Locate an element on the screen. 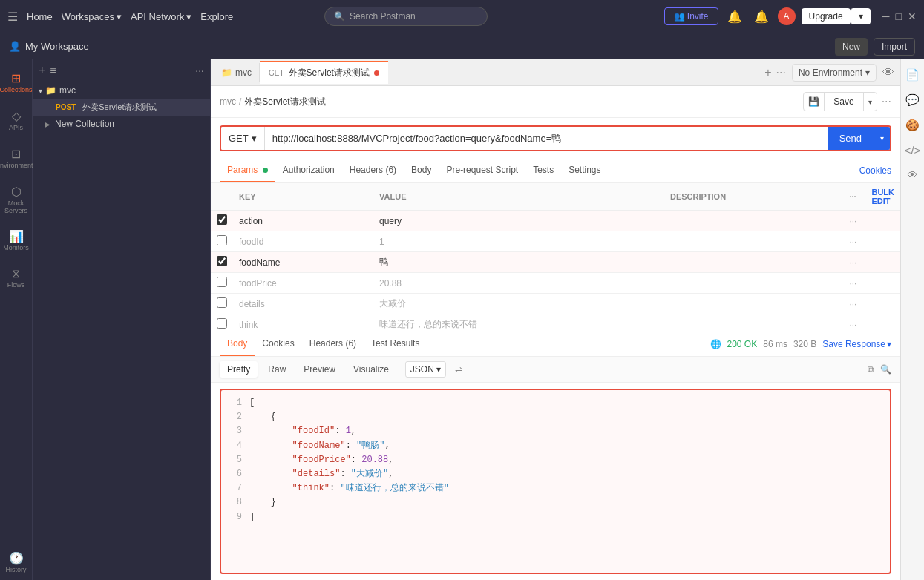 This screenshot has width=924, height=580. new-button: New is located at coordinates (851, 47).